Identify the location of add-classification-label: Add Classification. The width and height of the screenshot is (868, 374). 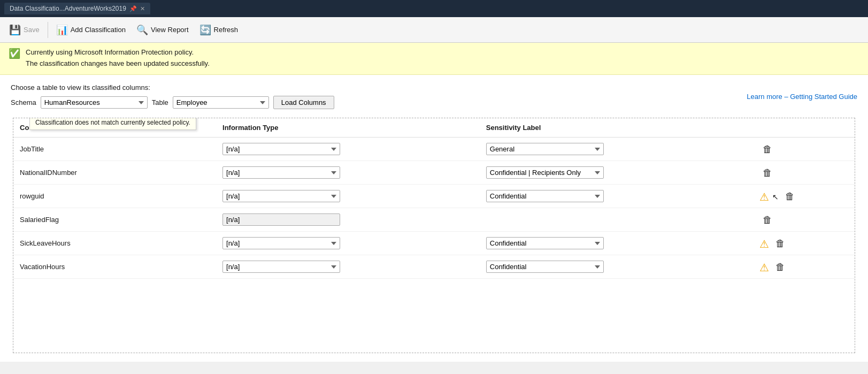
(98, 30).